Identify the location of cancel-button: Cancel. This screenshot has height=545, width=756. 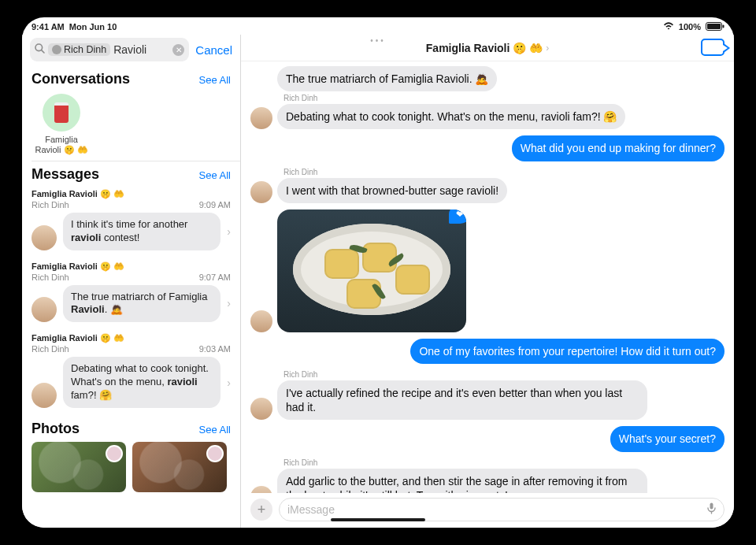
(214, 50).